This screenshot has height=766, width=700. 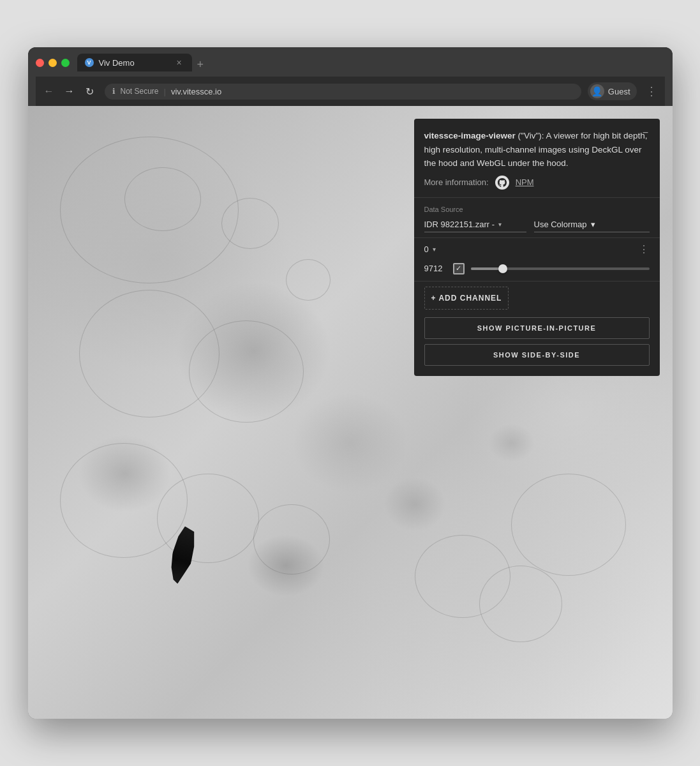 I want to click on colormap-dropdown-arrow: ▾, so click(x=593, y=225).